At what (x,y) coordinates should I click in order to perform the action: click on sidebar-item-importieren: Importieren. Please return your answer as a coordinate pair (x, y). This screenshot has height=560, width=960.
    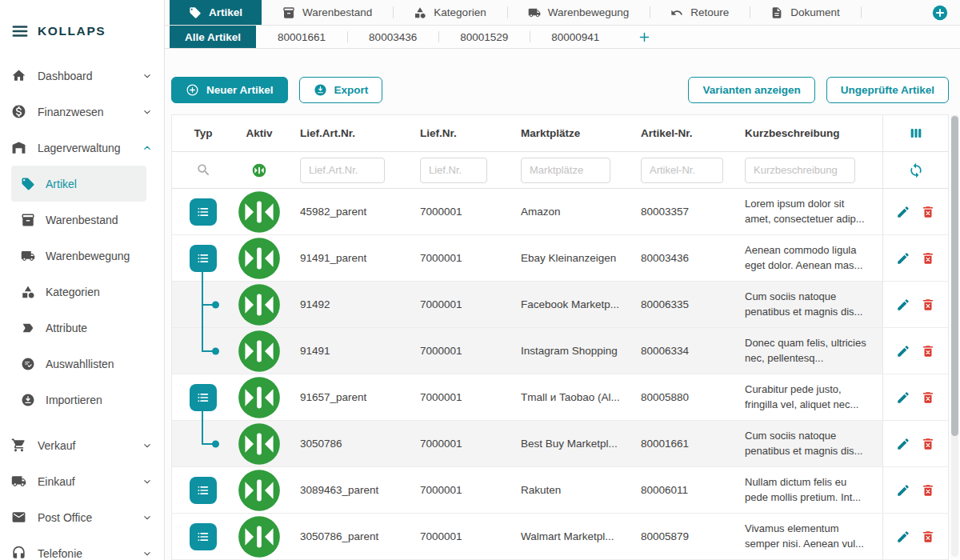
    Looking at the image, I should click on (78, 400).